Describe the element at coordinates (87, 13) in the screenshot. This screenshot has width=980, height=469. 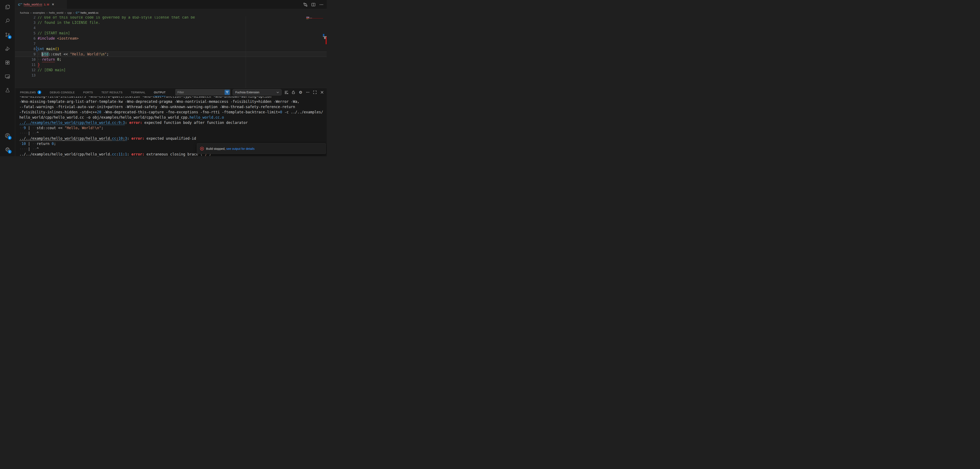
I see `breadcrumb-item-file: C++ hello_world.cc` at that location.